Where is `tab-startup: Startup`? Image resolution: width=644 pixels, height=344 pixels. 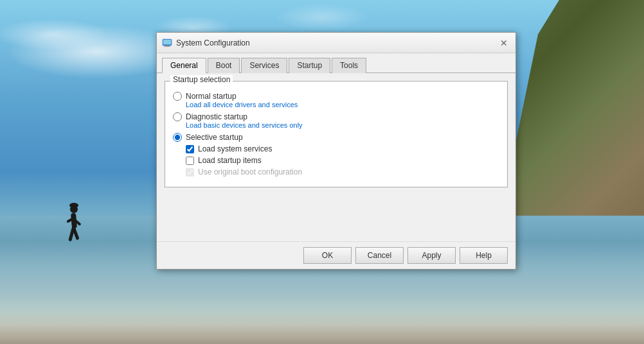
tab-startup: Startup is located at coordinates (310, 65).